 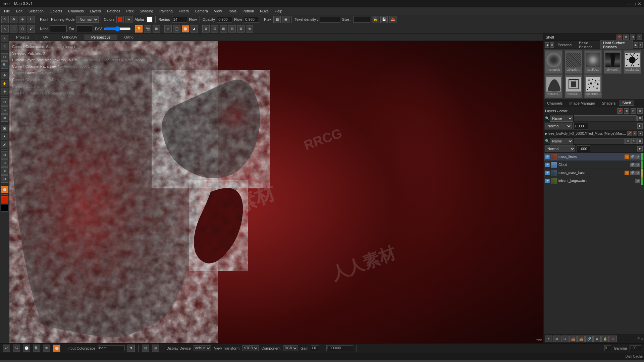 What do you see at coordinates (636, 45) in the screenshot?
I see `shelf-nav-right: ▶` at bounding box center [636, 45].